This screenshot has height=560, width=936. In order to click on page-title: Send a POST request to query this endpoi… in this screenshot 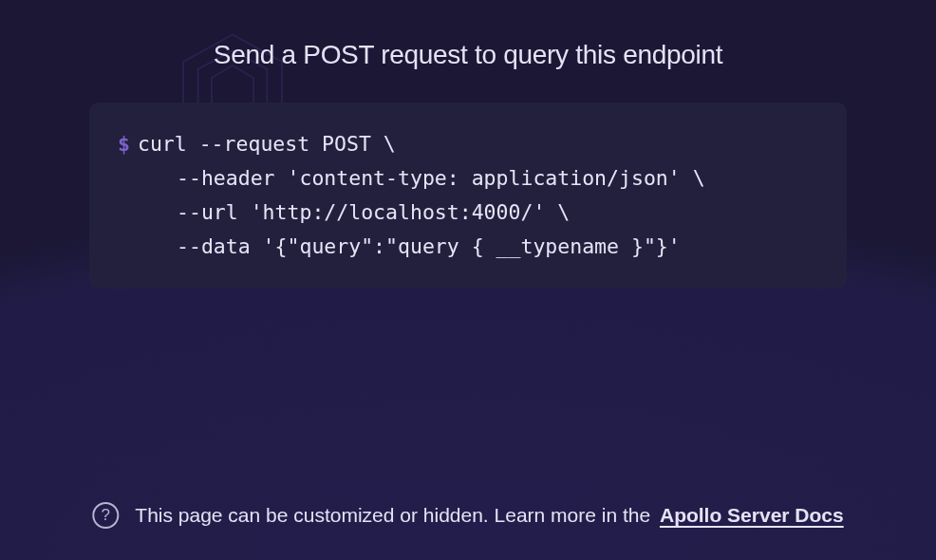, I will do `click(468, 55)`.